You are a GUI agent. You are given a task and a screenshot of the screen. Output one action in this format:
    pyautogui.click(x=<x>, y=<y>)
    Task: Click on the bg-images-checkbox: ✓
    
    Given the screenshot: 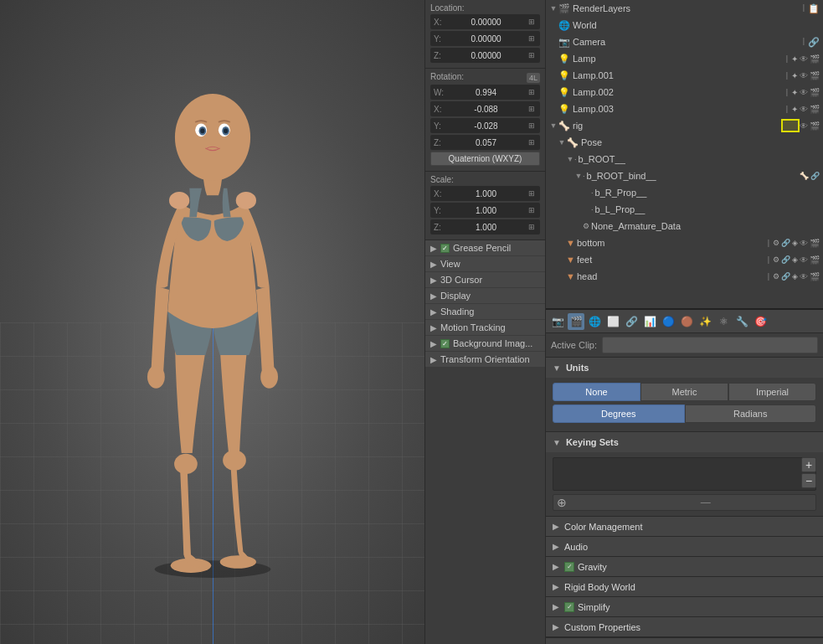 What is the action you would take?
    pyautogui.click(x=445, y=343)
    